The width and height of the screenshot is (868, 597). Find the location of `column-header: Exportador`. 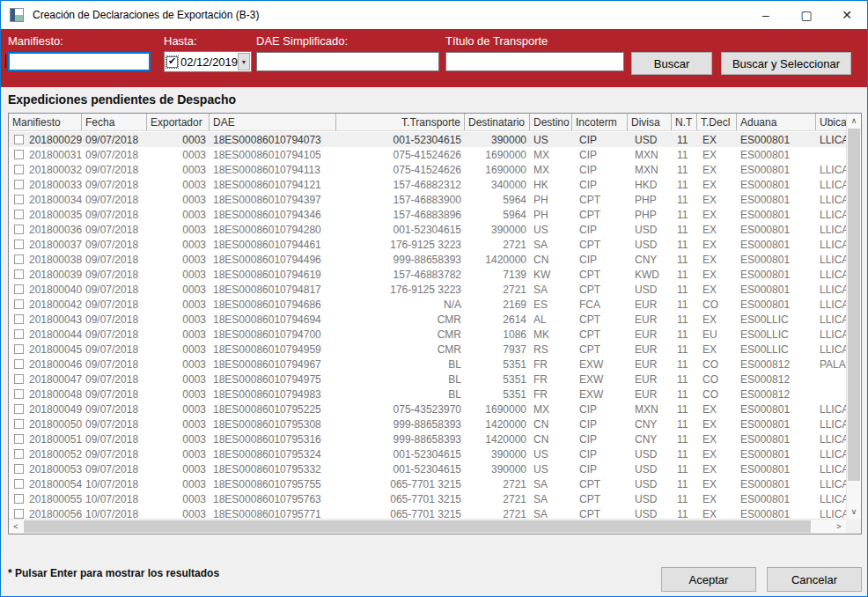

column-header: Exportador is located at coordinates (178, 122).